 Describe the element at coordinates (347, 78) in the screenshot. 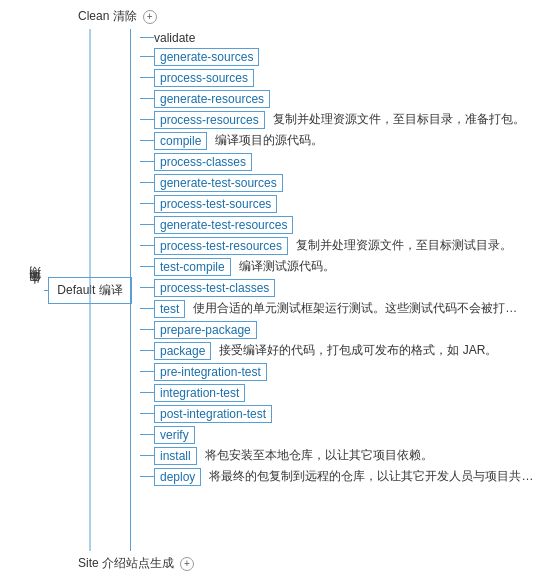

I see `tree-item-process-sources: process-sources` at that location.